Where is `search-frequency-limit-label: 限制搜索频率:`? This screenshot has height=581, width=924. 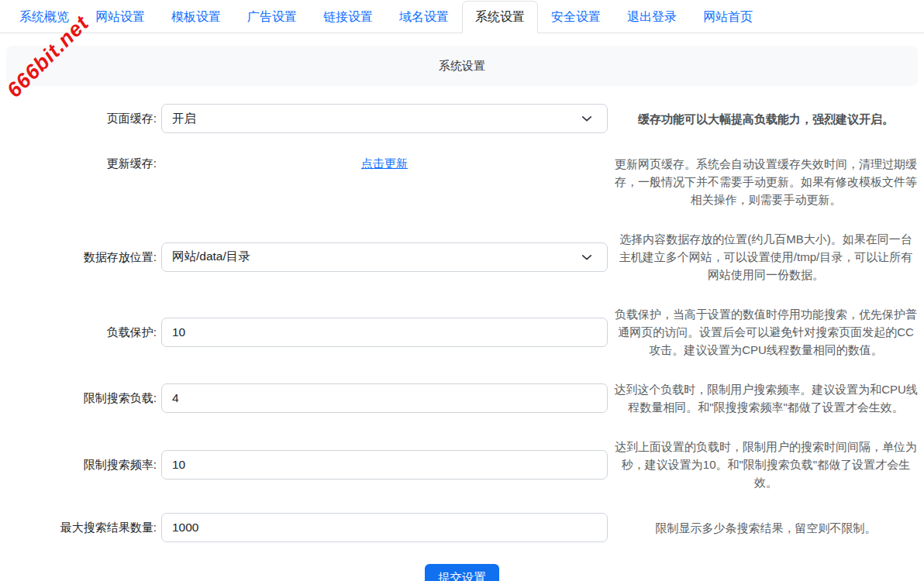 search-frequency-limit-label: 限制搜索频率: is located at coordinates (78, 465).